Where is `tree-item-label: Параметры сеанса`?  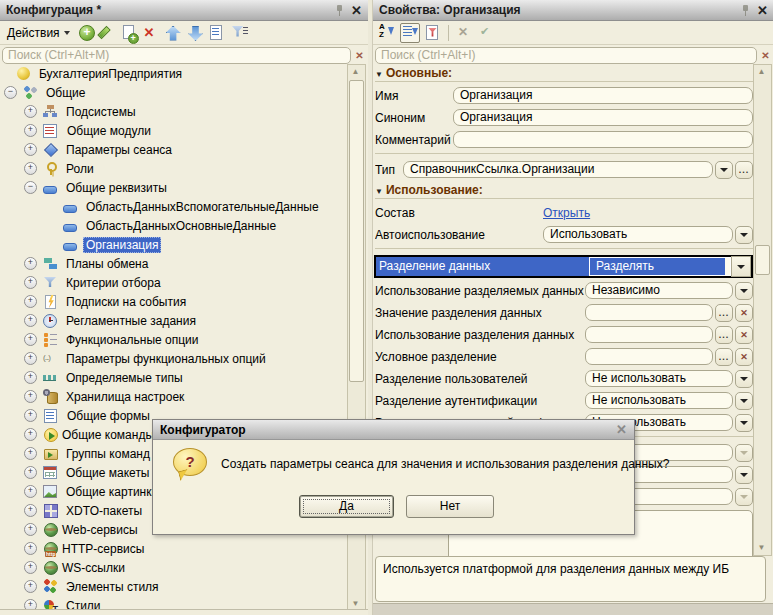 tree-item-label: Параметры сеанса is located at coordinates (119, 150).